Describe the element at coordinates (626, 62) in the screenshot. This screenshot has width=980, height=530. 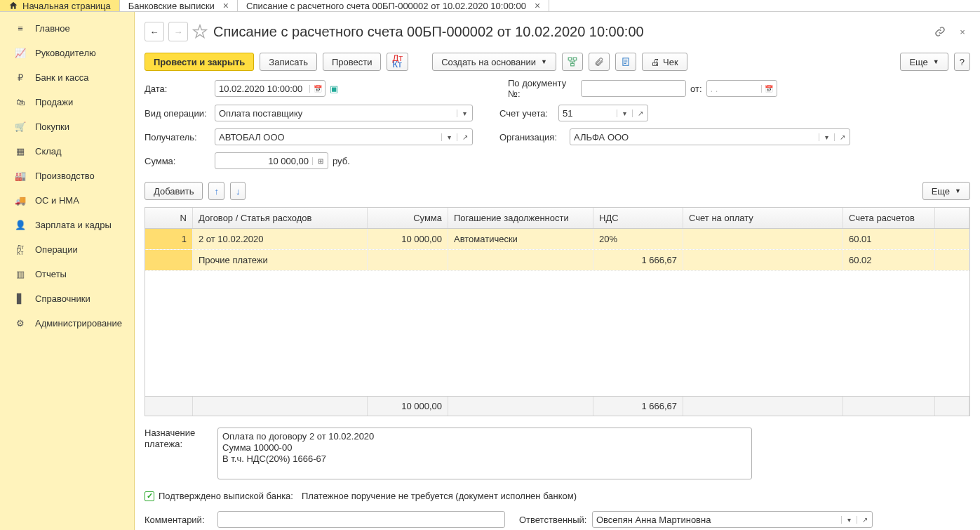
I see `print-button` at that location.